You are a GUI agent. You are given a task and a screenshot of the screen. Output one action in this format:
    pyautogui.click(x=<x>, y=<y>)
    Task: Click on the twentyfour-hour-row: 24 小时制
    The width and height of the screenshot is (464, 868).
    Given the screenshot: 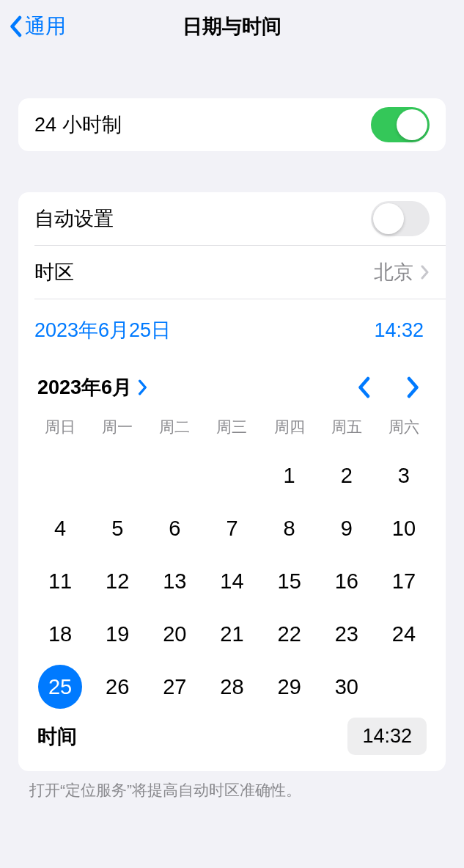 What is the action you would take?
    pyautogui.click(x=232, y=125)
    